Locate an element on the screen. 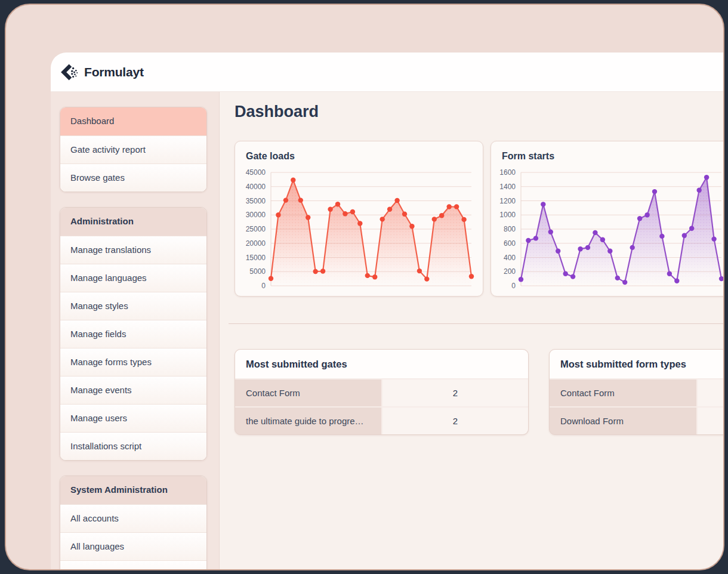  sidebar-item-manage-fields: Manage fields is located at coordinates (134, 334).